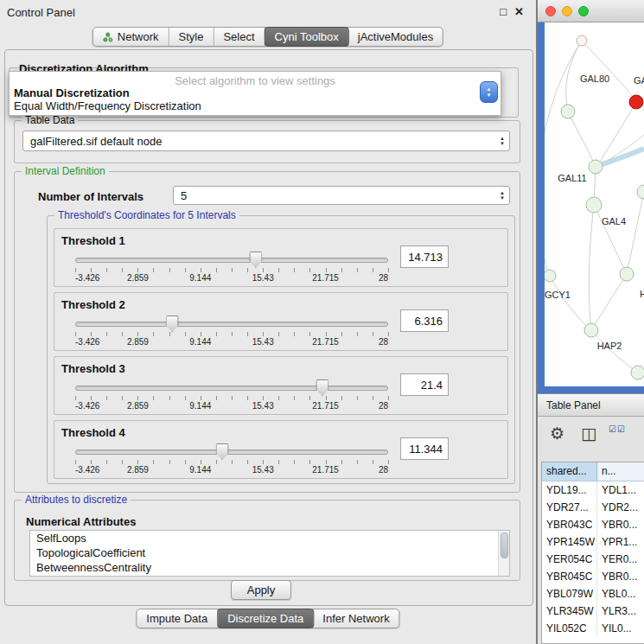 This screenshot has height=644, width=644. Describe the element at coordinates (341, 195) in the screenshot. I see `number-of-intervals-select: 5 ▲▼` at that location.